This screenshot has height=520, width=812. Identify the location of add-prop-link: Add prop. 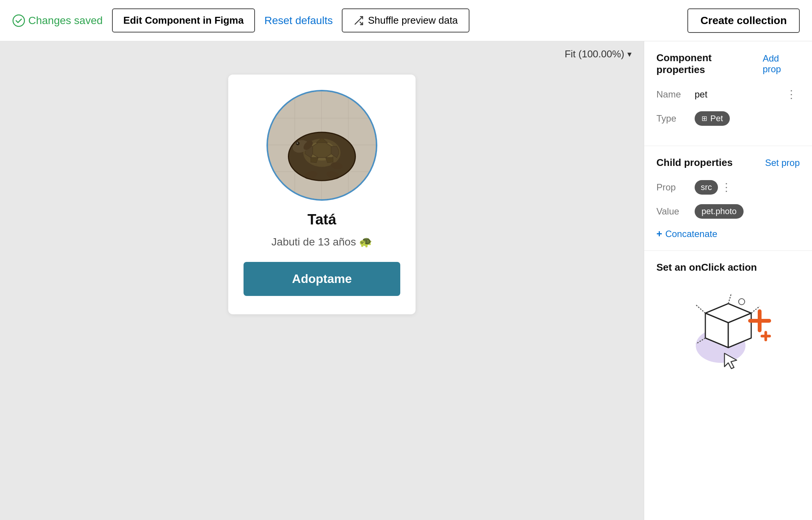
(781, 64).